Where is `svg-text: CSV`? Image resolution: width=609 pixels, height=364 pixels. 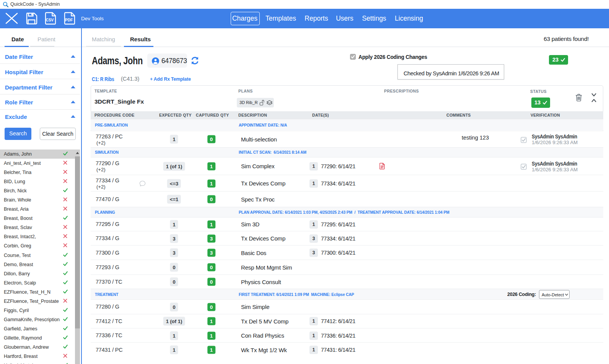 svg-text: CSV is located at coordinates (50, 20).